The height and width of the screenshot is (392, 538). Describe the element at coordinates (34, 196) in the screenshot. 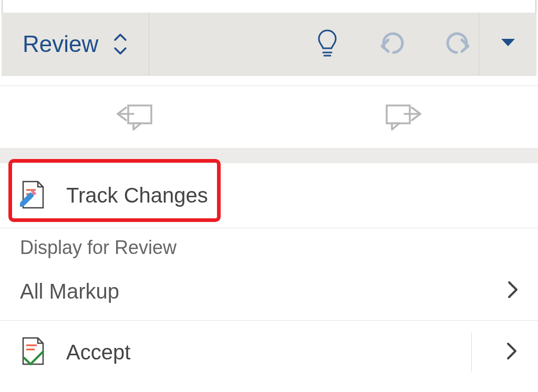

I see `track-changes-icon` at that location.